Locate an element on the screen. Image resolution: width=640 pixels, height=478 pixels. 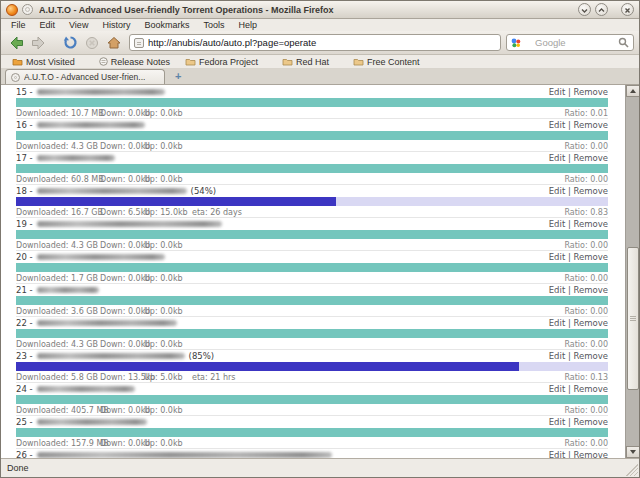
close-button is located at coordinates (628, 10).